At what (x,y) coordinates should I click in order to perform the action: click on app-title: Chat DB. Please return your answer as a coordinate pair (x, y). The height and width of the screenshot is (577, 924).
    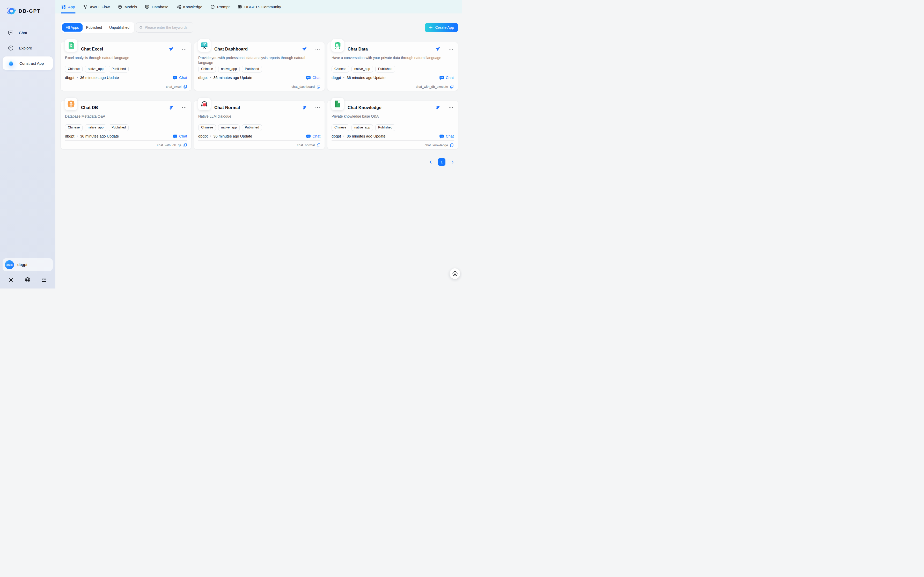
    Looking at the image, I should click on (89, 108).